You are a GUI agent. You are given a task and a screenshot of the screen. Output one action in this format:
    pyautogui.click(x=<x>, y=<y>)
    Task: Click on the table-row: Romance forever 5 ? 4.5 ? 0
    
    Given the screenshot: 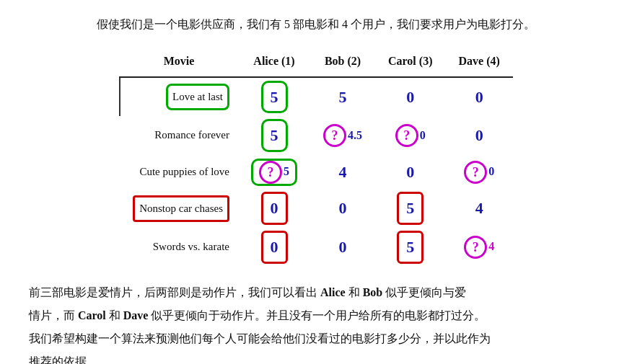 What is the action you would take?
    pyautogui.click(x=316, y=136)
    